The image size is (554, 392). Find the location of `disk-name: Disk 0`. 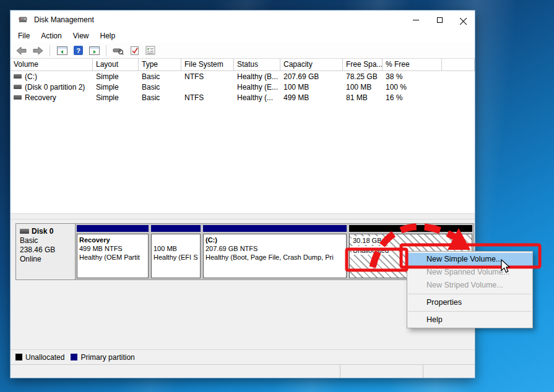

disk-name: Disk 0 is located at coordinates (42, 231).